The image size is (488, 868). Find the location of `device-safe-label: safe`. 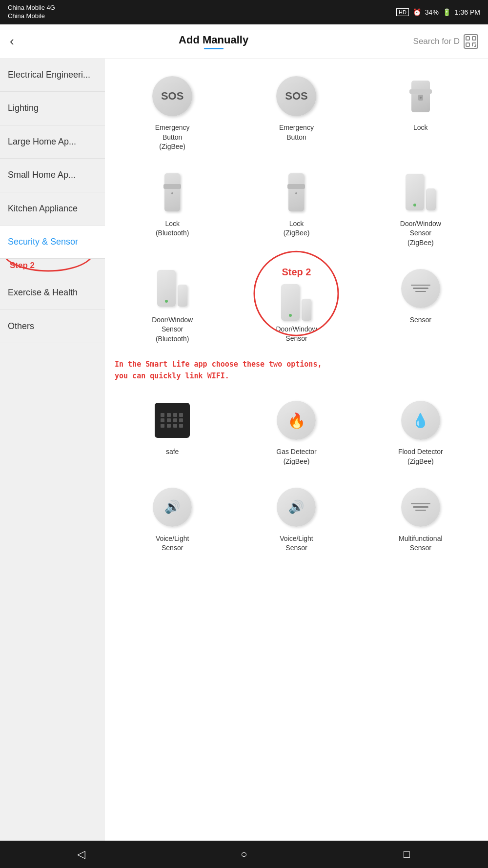

device-safe-label: safe is located at coordinates (172, 452).